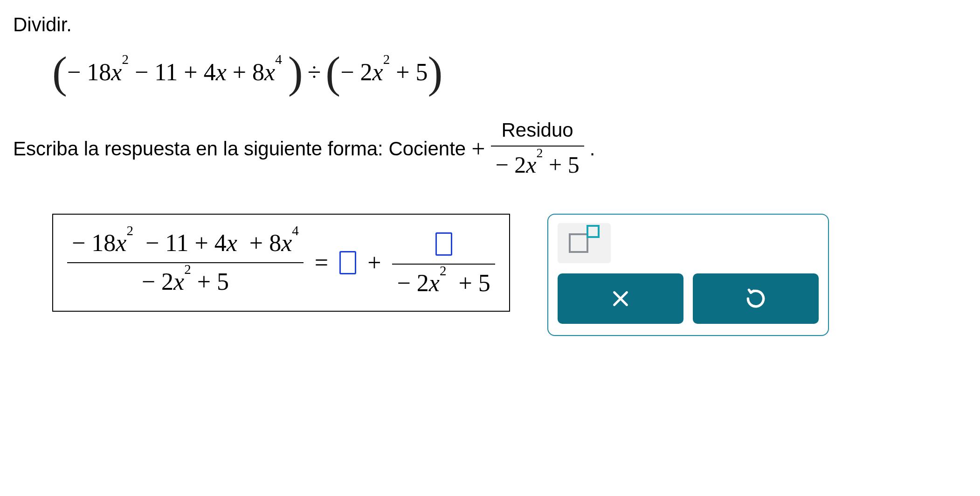 This screenshot has width=980, height=496. What do you see at coordinates (322, 263) in the screenshot?
I see `equals-sign: =` at bounding box center [322, 263].